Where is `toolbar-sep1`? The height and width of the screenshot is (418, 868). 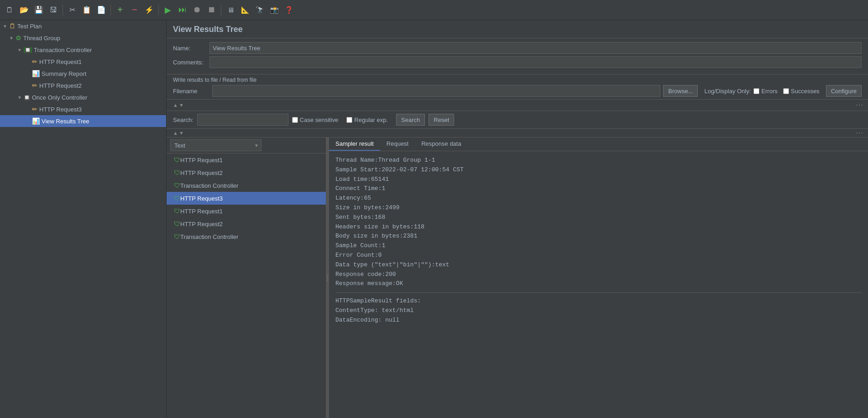 toolbar-sep1 is located at coordinates (63, 10).